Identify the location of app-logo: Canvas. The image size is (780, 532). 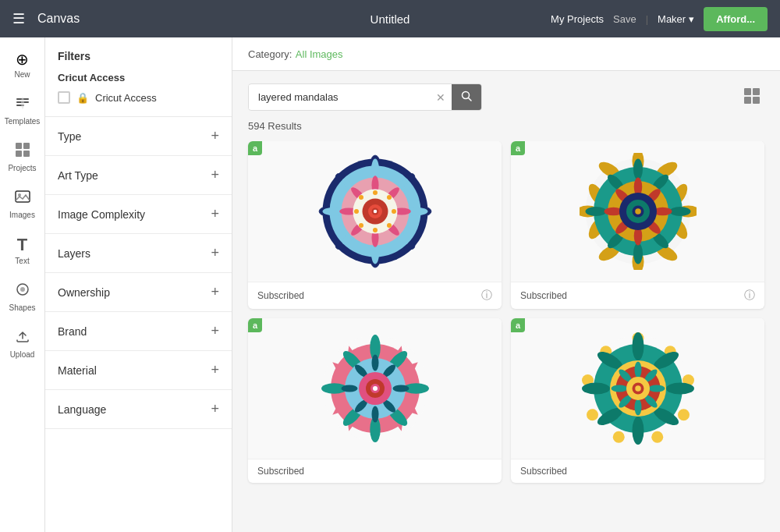
(288, 19).